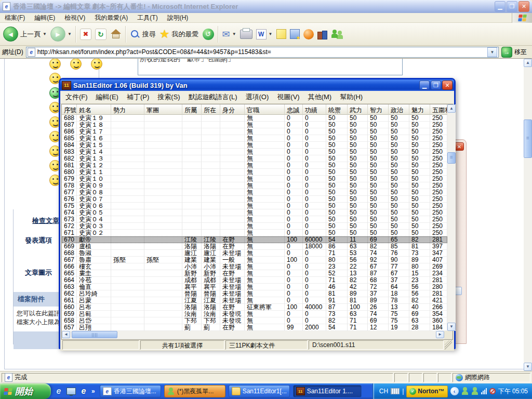 The image size is (532, 399). Describe the element at coordinates (168, 97) in the screenshot. I see `editor-menu-item: 搜索(S)` at that location.